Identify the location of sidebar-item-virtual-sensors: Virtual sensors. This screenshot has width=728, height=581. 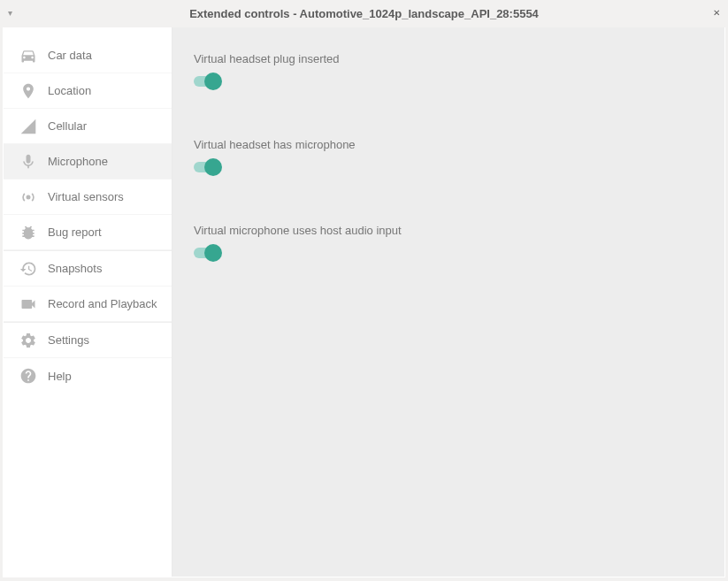
(88, 197).